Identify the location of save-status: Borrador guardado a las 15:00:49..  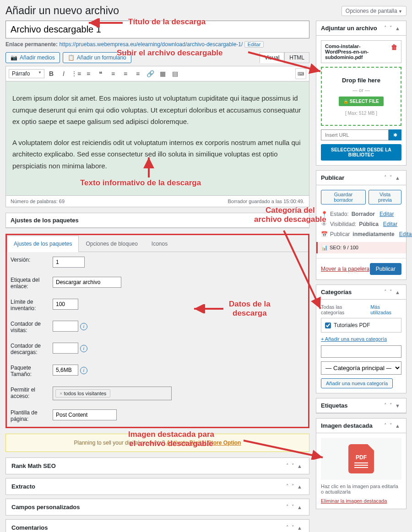
(266, 201).